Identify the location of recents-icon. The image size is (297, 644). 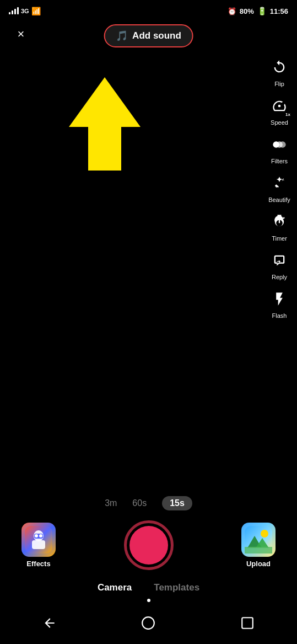
(247, 623).